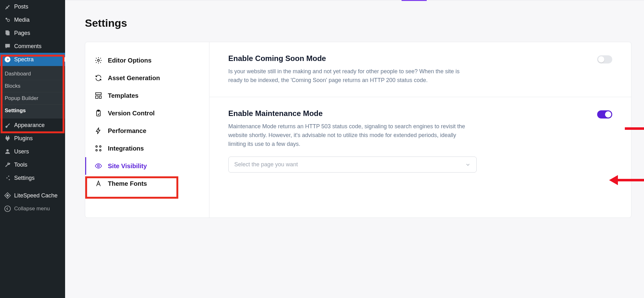 The height and width of the screenshot is (298, 644). Describe the element at coordinates (98, 166) in the screenshot. I see `eye-icon` at that location.